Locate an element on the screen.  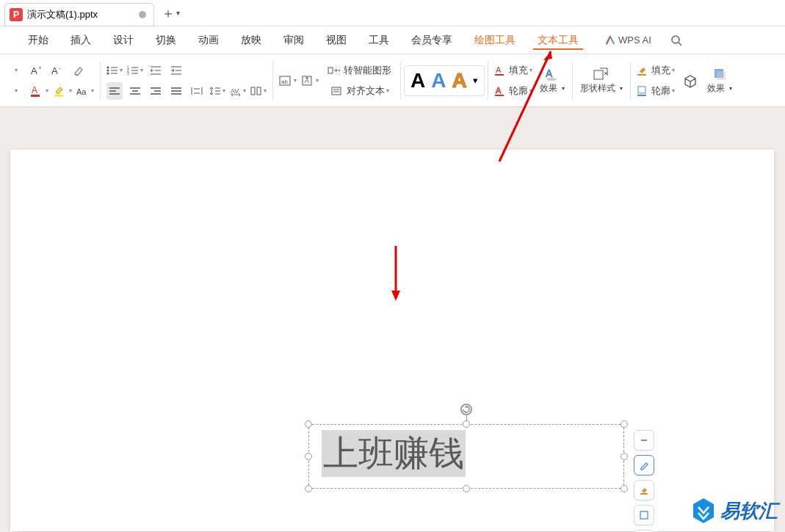
svg-text: 3 is located at coordinates (128, 73).